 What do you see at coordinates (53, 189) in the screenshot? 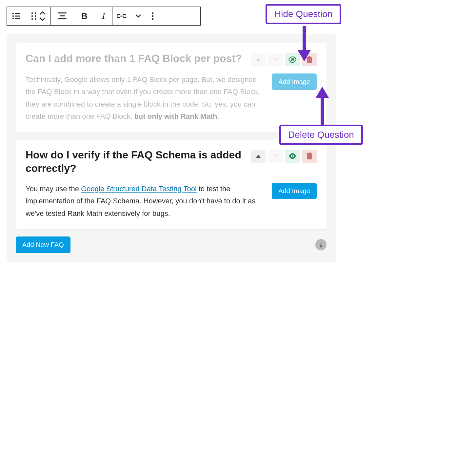
I see `answer-text: You may use the` at bounding box center [53, 189].